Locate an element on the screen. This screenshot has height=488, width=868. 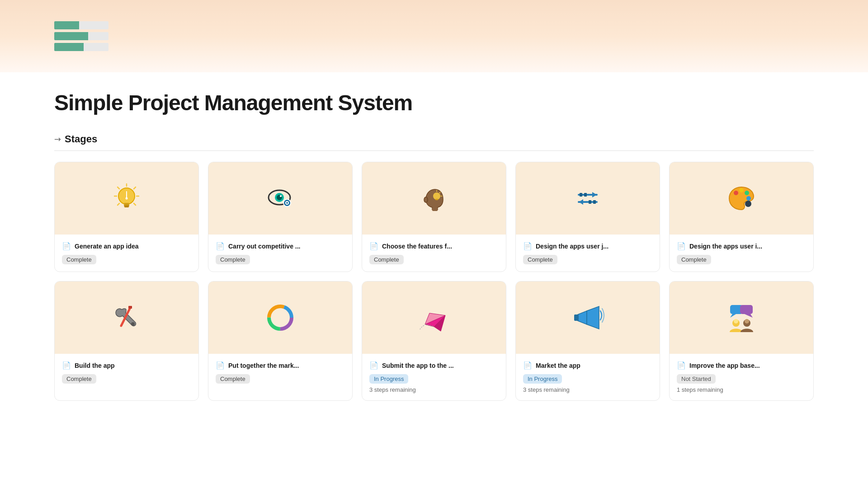
card-title-row: 📄 Improve the app base... is located at coordinates (741, 365).